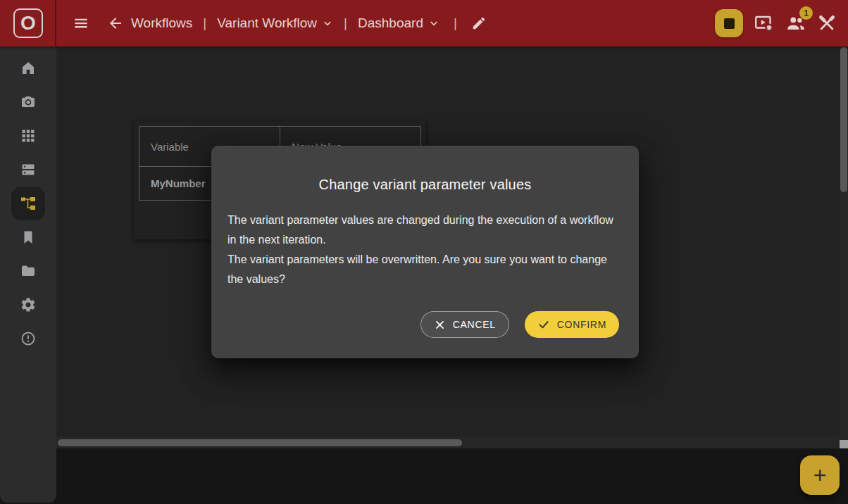 Image resolution: width=848 pixels, height=504 pixels. I want to click on edit-dashboard-button, so click(479, 23).